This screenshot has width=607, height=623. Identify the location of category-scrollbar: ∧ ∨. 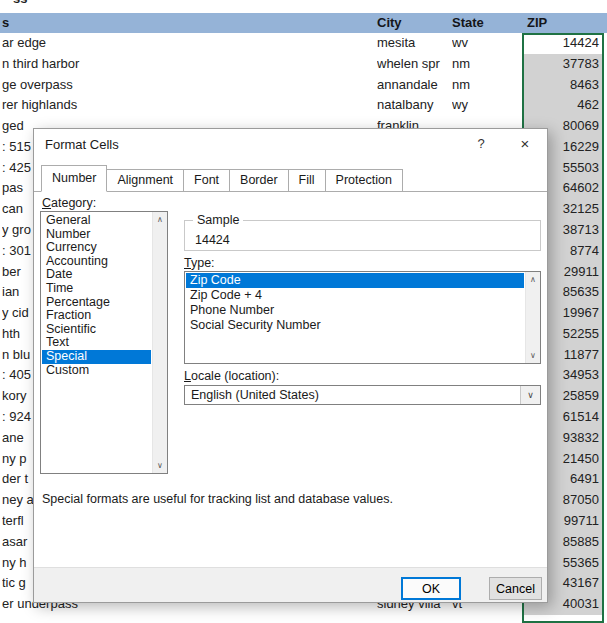
(160, 342).